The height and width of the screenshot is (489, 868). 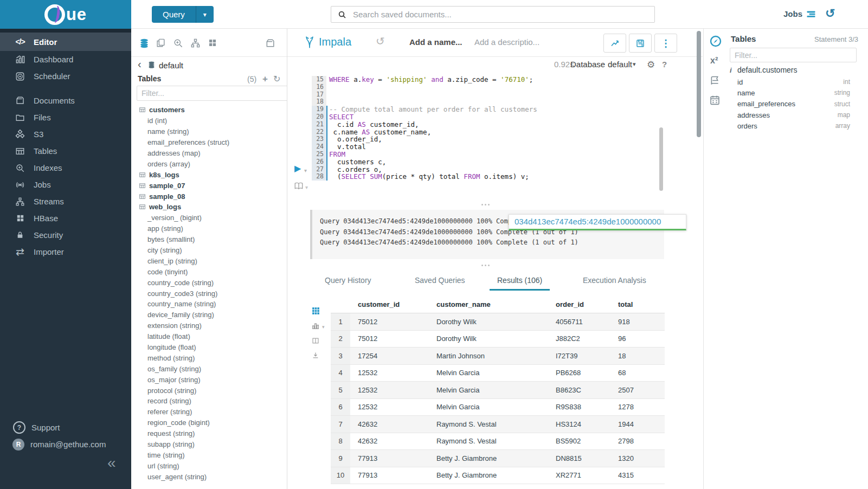 I want to click on tree-column: addresses (map), so click(x=209, y=153).